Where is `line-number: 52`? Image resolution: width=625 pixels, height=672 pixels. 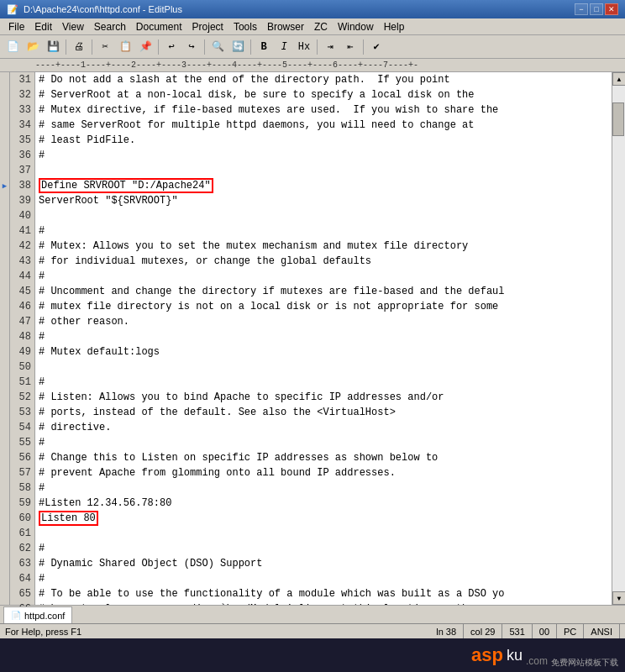 line-number: 52 is located at coordinates (22, 397).